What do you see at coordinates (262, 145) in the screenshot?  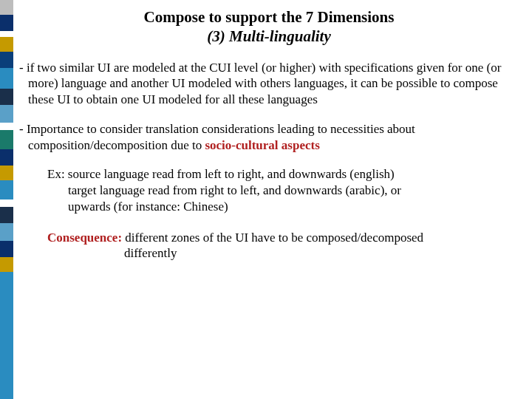 I see `bullet-2-emphasis: socio-cultural aspects` at bounding box center [262, 145].